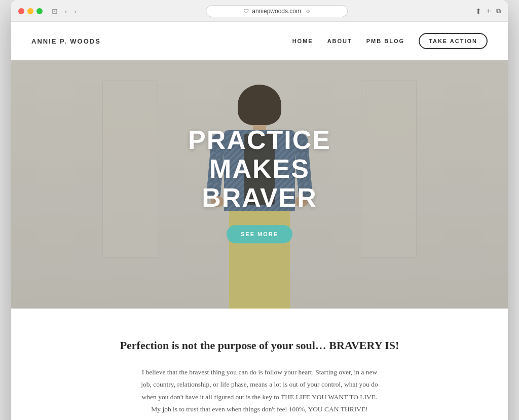 This screenshot has height=420, width=519. Describe the element at coordinates (66, 11) in the screenshot. I see `back-button: ‹` at that location.